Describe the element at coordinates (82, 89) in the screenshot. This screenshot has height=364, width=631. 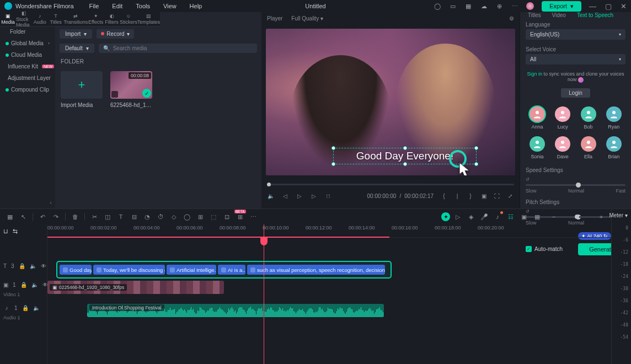
I see `import-media-tile: + Import Media` at that location.